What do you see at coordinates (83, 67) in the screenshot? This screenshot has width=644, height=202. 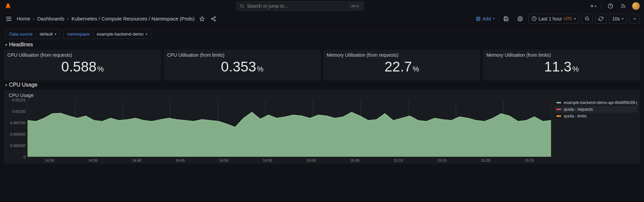 I see `stat-value: 0.588%` at bounding box center [83, 67].